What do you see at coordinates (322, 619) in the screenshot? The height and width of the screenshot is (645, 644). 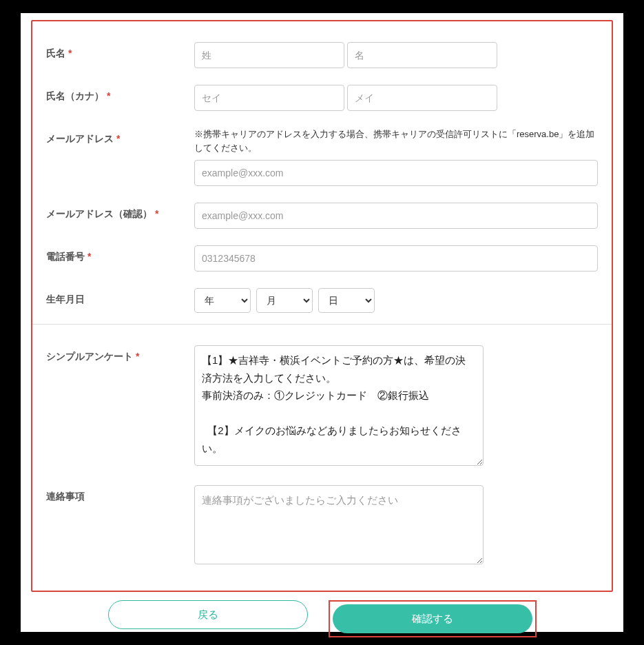 I see `button-bar: 戻る 確認する` at bounding box center [322, 619].